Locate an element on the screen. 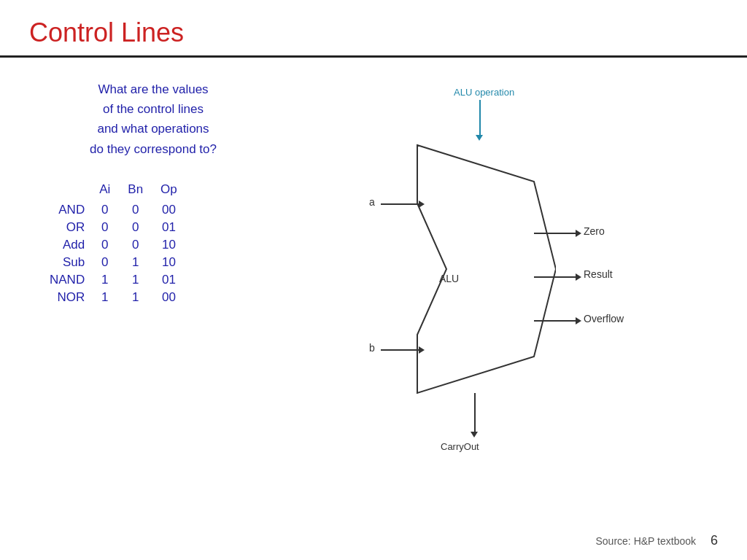 This screenshot has width=747, height=560. alu-op-arrow-line is located at coordinates (480, 118).